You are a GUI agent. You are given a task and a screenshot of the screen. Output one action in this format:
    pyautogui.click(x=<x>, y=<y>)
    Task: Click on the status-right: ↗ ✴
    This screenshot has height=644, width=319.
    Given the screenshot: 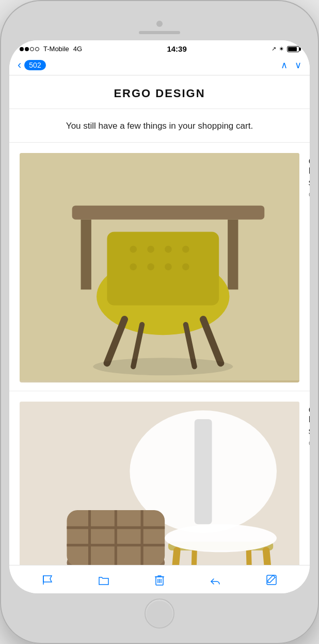 What is the action you would take?
    pyautogui.click(x=285, y=49)
    